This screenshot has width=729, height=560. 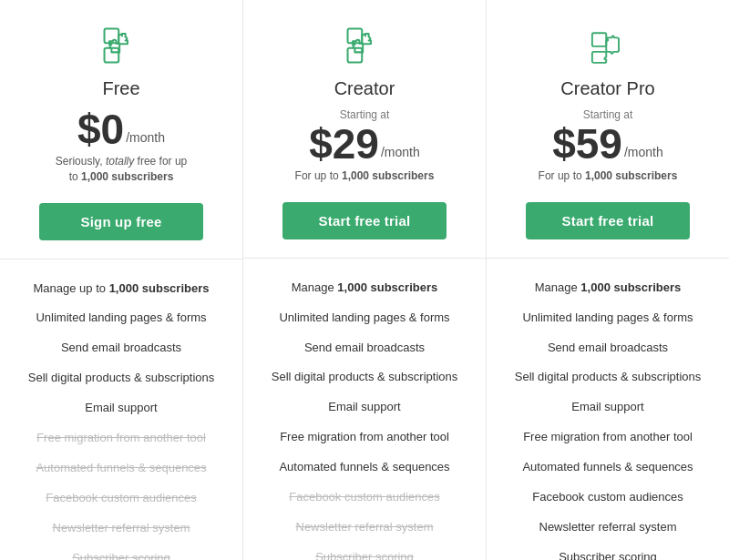 What do you see at coordinates (587, 144) in the screenshot?
I see `plan-price-amount-creator_pro: $59` at bounding box center [587, 144].